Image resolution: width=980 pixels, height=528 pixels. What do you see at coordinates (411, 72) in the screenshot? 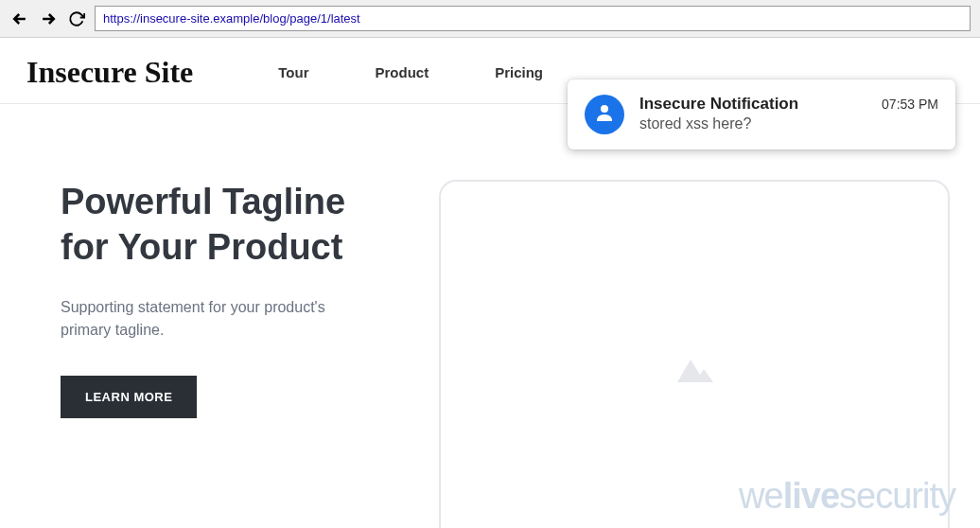
I see `nav-links: Tour Product Pricing` at bounding box center [411, 72].